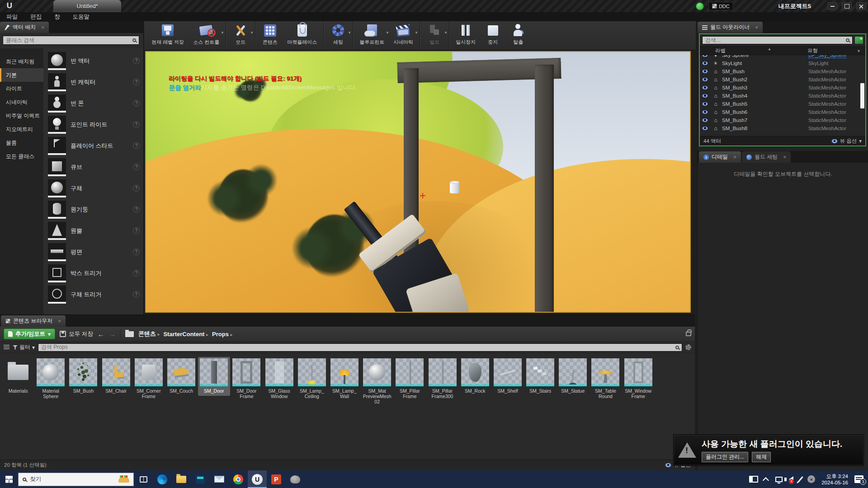 The height and width of the screenshot is (488, 868). What do you see at coordinates (847, 6) in the screenshot?
I see `maximize-button` at bounding box center [847, 6].